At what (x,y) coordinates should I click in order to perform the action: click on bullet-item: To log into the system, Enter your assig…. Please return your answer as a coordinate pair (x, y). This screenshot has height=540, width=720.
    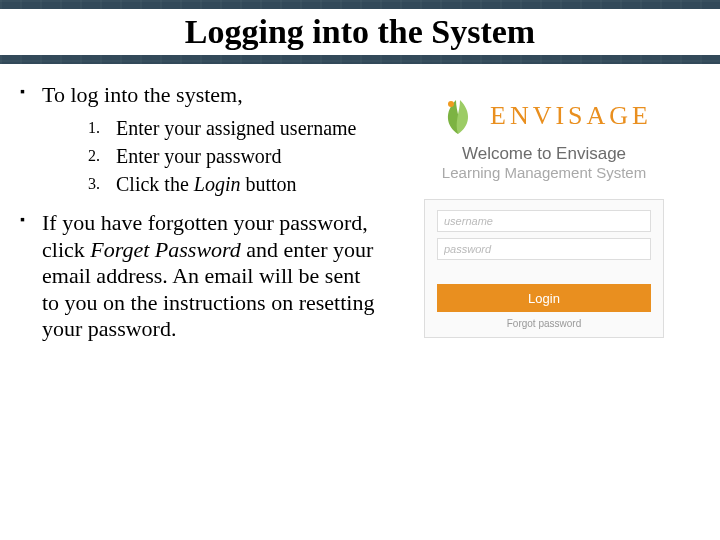
    Looking at the image, I should click on (197, 139).